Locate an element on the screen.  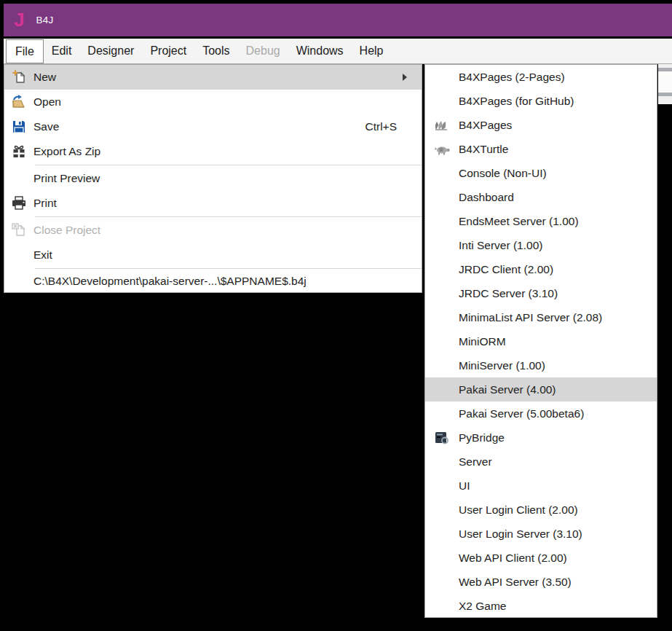
menu-item-label: Dashboard is located at coordinates (558, 197).